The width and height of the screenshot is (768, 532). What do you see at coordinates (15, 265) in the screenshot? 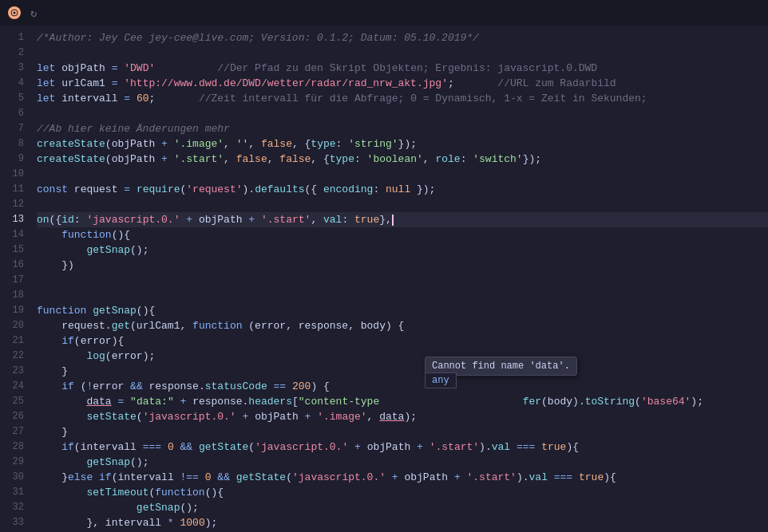
I see `line-num-16: 16` at bounding box center [15, 265].